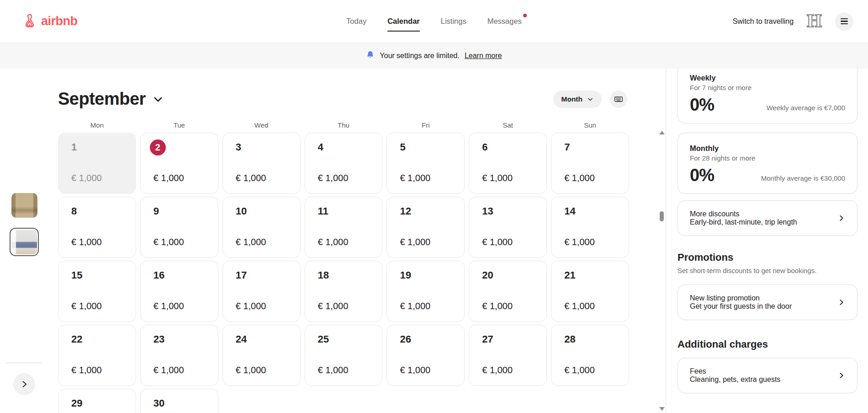 The width and height of the screenshot is (868, 413). I want to click on scroll-up-arrow-icon, so click(662, 133).